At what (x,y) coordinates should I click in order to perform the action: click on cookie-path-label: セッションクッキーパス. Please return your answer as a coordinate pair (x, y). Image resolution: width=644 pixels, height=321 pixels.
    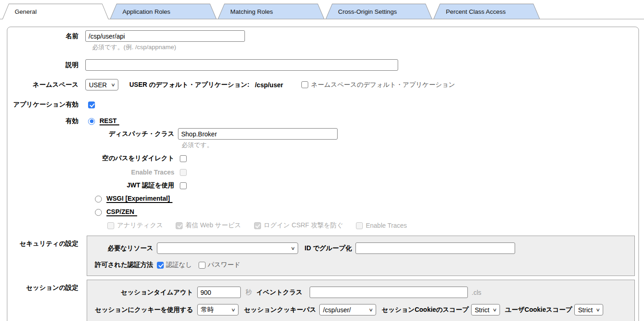
    Looking at the image, I should click on (280, 310).